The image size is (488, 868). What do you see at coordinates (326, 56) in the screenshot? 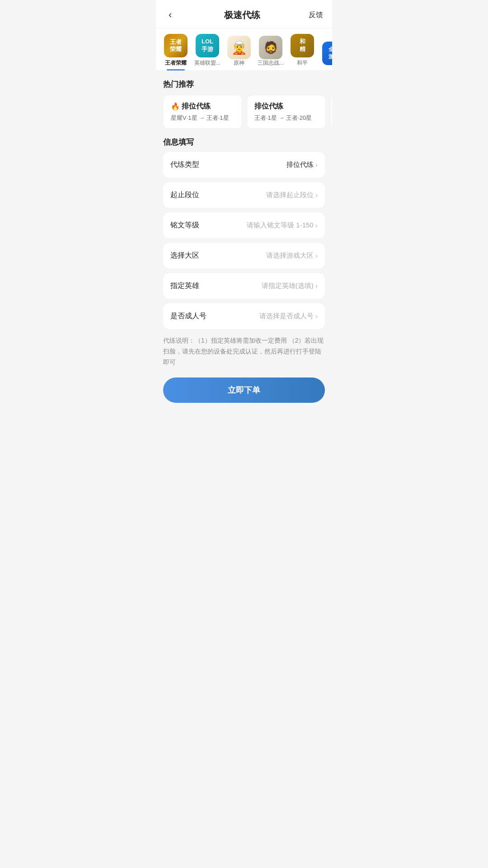
I see `game-tab-all: 全部游戏` at bounding box center [326, 56].